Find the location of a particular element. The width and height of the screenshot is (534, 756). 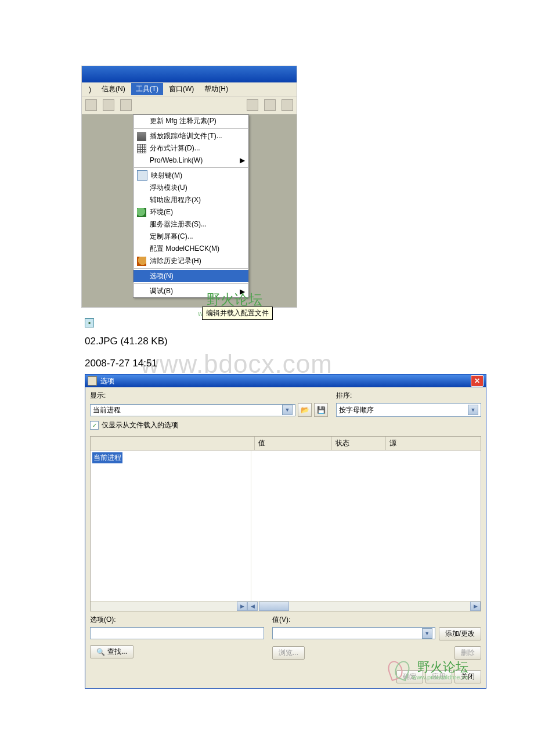

menu-proweblink: Pro/Web.Link(W)▶ is located at coordinates (191, 160).